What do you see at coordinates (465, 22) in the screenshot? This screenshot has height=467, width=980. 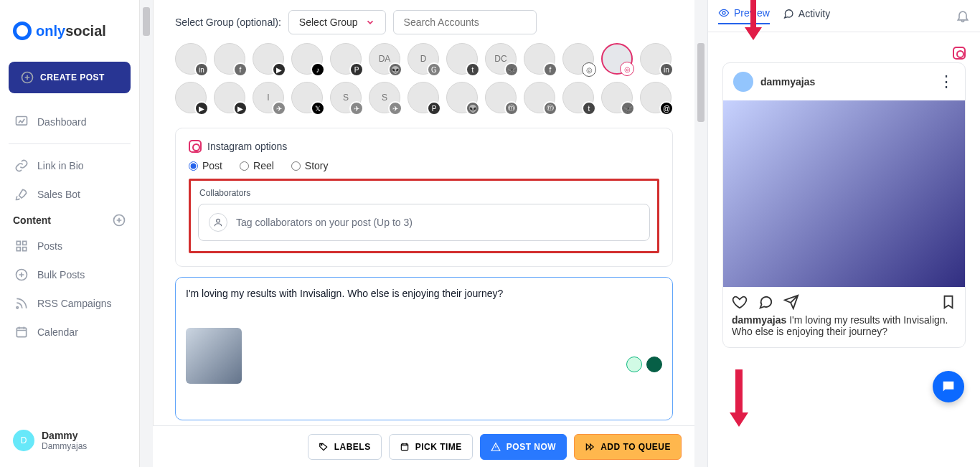 I see `search-accounts-input` at bounding box center [465, 22].